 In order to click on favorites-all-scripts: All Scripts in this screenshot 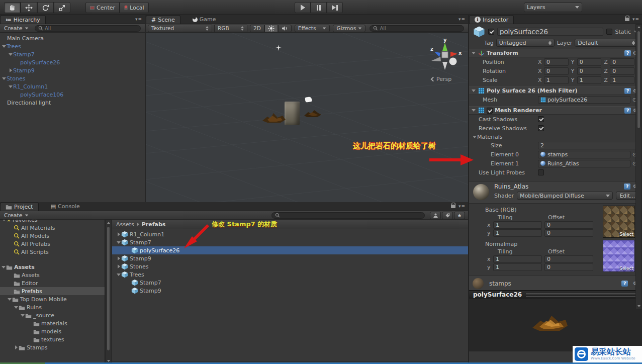, I will do `click(52, 252)`.